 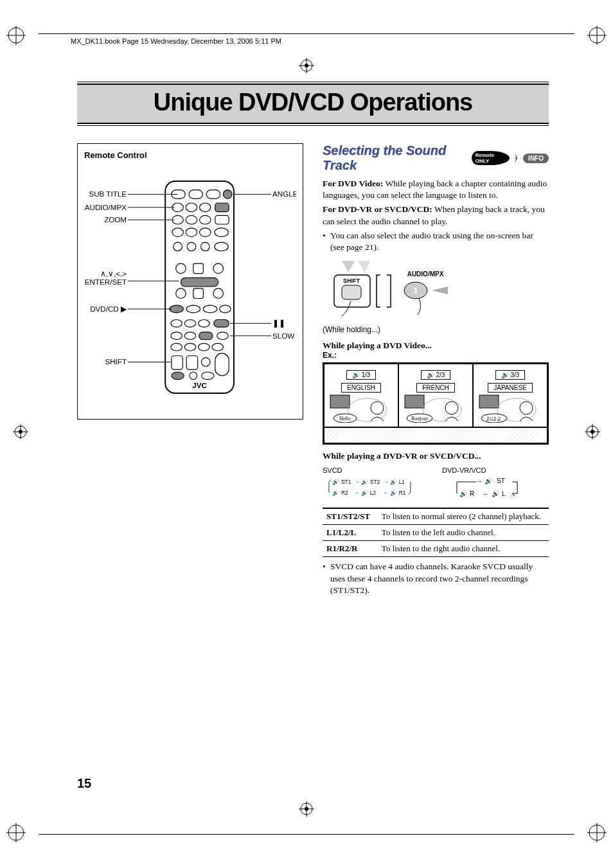 What do you see at coordinates (109, 308) in the screenshot?
I see `svg-text: DVD/CD ▶` at bounding box center [109, 308].